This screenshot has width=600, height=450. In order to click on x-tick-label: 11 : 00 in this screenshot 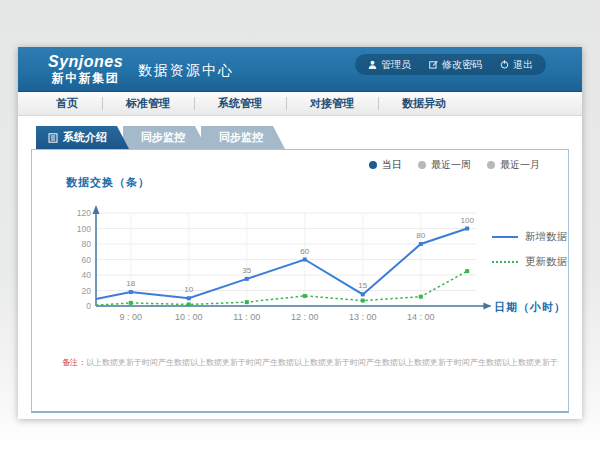, I will do `click(246, 317)`.